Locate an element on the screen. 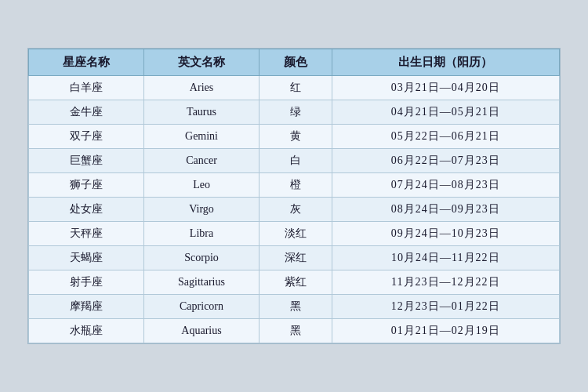 This screenshot has width=588, height=392. cell-r10-c2: 黑 is located at coordinates (296, 331).